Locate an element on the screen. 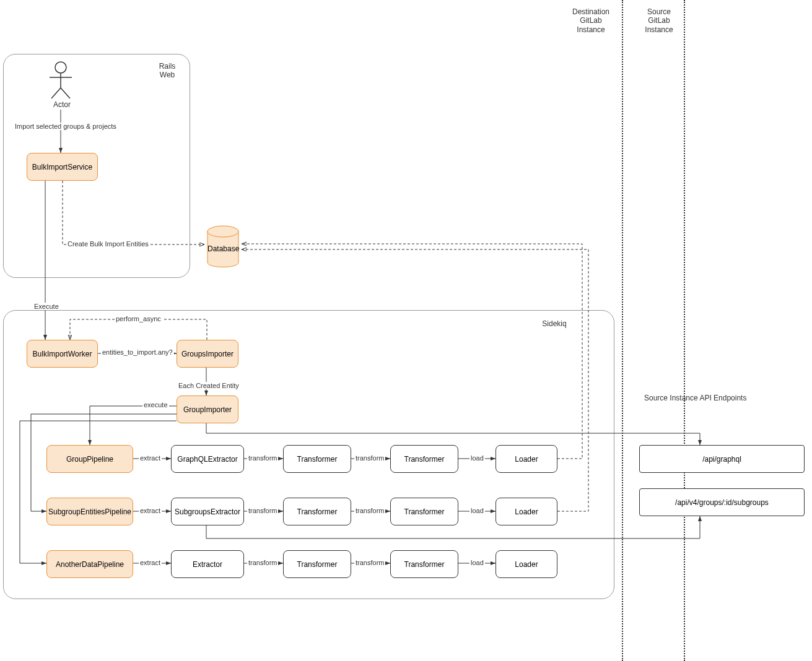  edge-transform-r2b: transform is located at coordinates (370, 511).